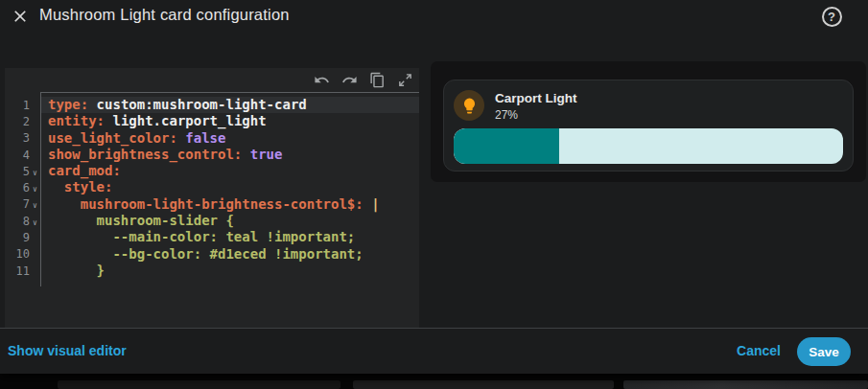 The width and height of the screenshot is (868, 389). Describe the element at coordinates (230, 255) in the screenshot. I see `code-line: --bg-color: #d1eced !important;` at that location.